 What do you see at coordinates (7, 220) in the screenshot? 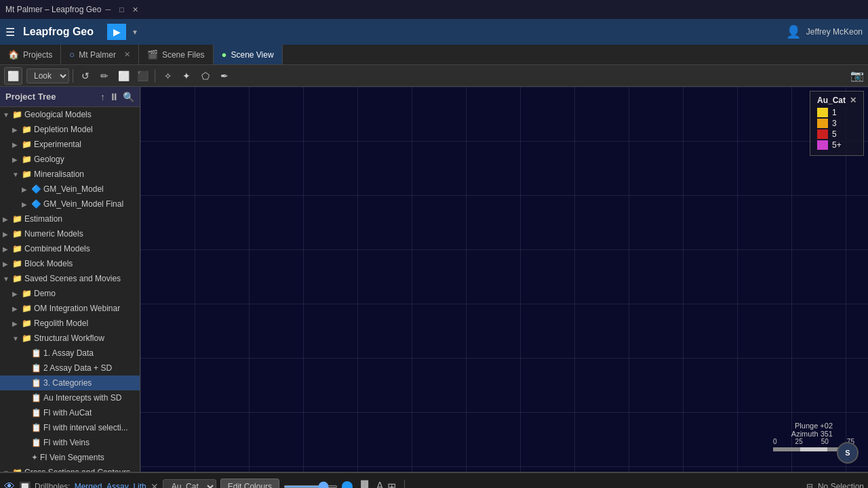
I see `toggle-estimation: ▶` at bounding box center [7, 220].